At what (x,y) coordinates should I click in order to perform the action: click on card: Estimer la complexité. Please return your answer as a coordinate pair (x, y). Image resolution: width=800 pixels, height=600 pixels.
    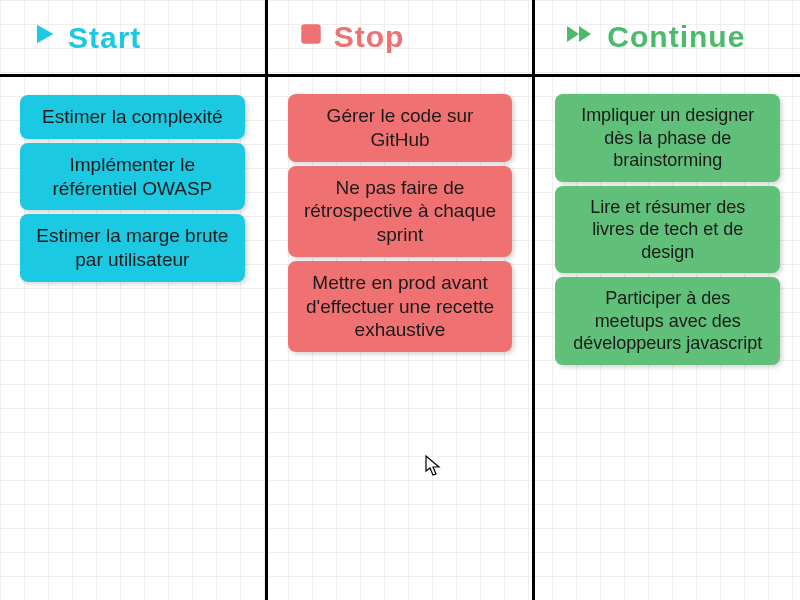
    Looking at the image, I should click on (132, 117).